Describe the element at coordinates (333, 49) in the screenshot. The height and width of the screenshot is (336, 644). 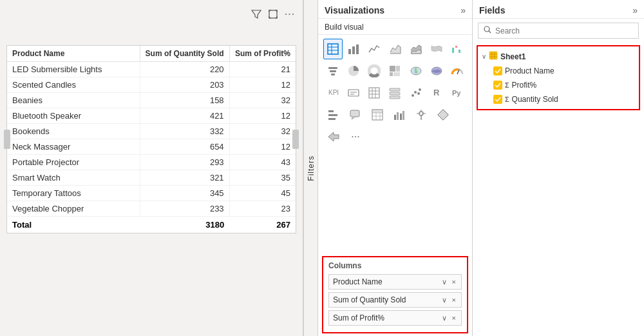
I see `table-viz-btn` at that location.